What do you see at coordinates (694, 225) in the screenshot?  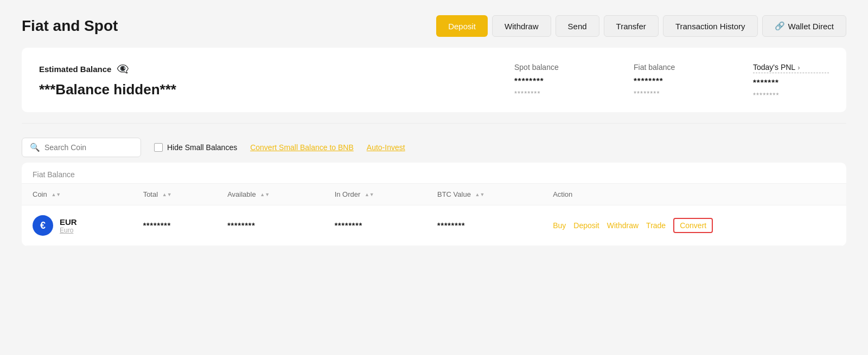 I see `action-cell: BuyDepositWithdrawTradeConvert` at bounding box center [694, 225].